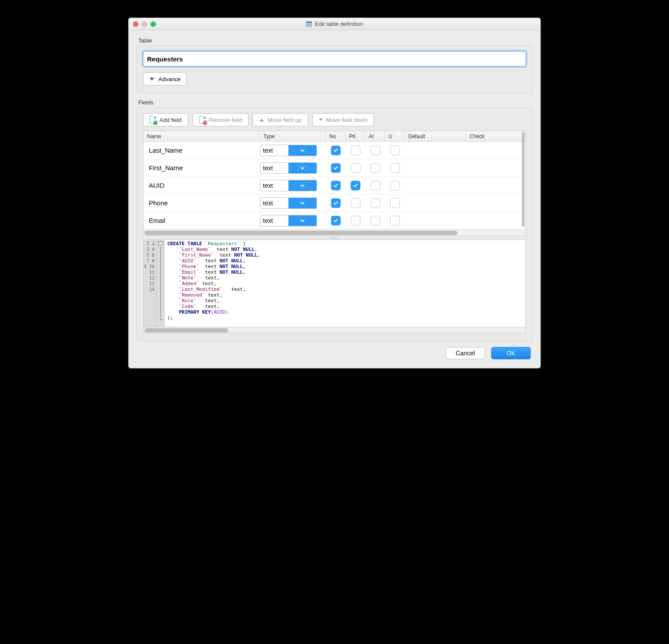  Describe the element at coordinates (334, 24) in the screenshot. I see `titlebar: Edit table definition` at that location.